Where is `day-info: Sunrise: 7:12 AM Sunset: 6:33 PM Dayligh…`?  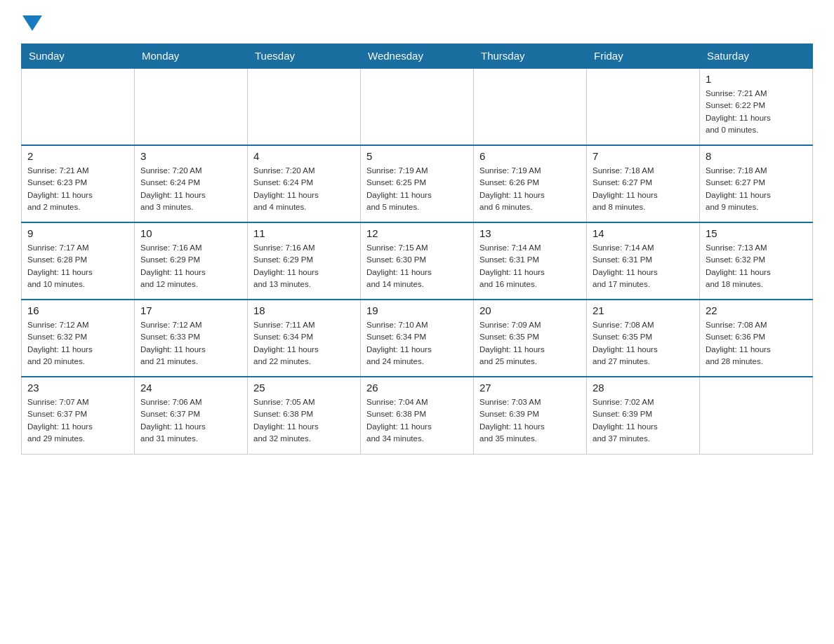
day-info: Sunrise: 7:12 AM Sunset: 6:33 PM Dayligh… is located at coordinates (191, 344).